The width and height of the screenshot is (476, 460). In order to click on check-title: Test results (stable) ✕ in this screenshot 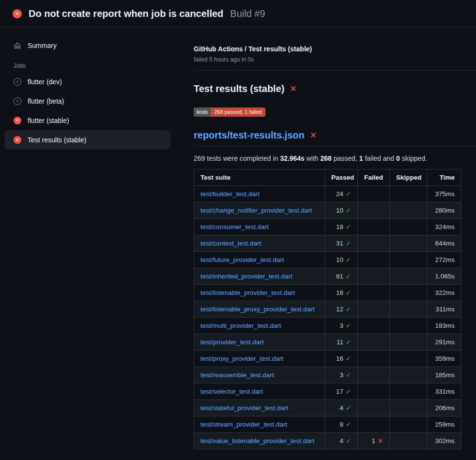, I will do `click(335, 89)`.